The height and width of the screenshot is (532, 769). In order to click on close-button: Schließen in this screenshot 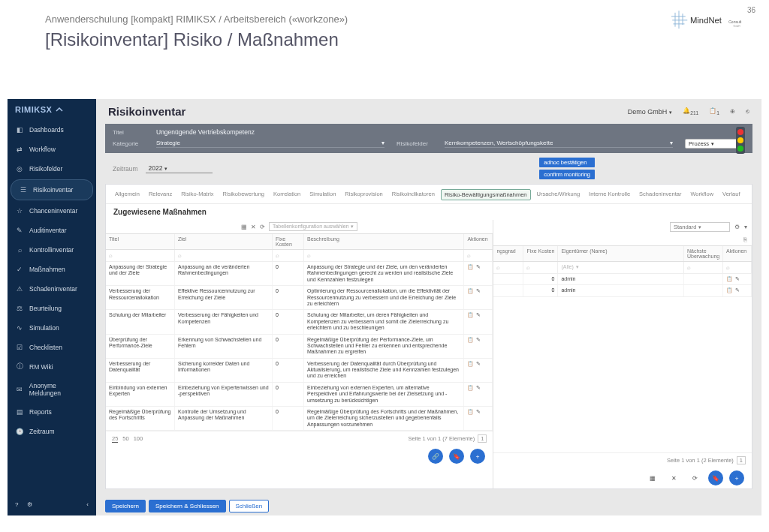, I will do `click(249, 506)`.